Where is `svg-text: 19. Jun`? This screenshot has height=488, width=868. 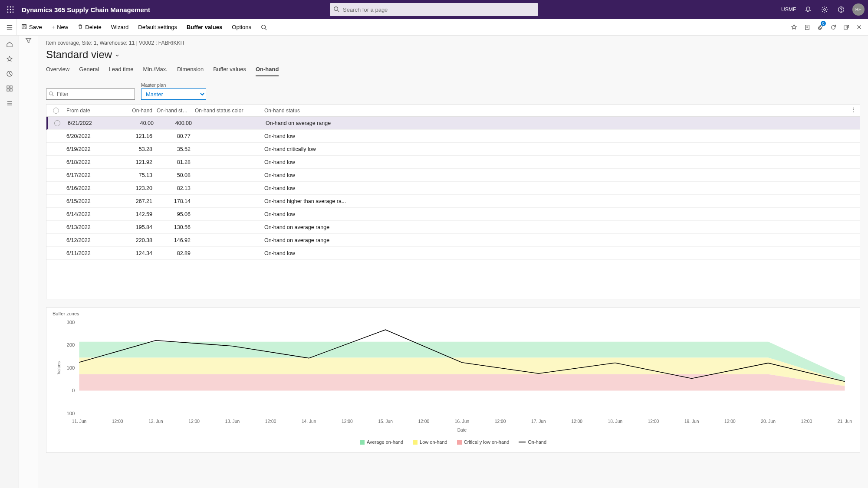 svg-text: 19. Jun is located at coordinates (692, 422).